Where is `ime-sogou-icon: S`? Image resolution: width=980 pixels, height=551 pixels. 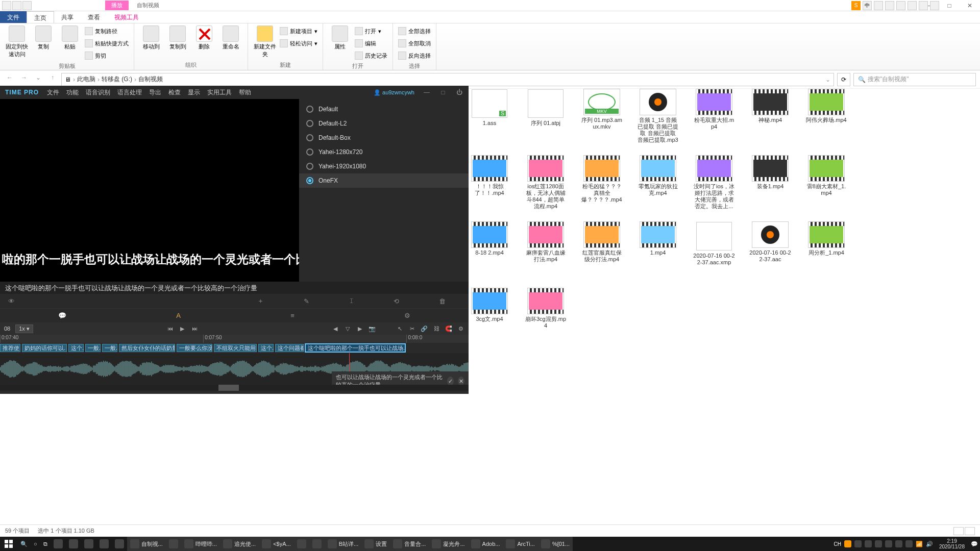 ime-sogou-icon: S is located at coordinates (856, 6).